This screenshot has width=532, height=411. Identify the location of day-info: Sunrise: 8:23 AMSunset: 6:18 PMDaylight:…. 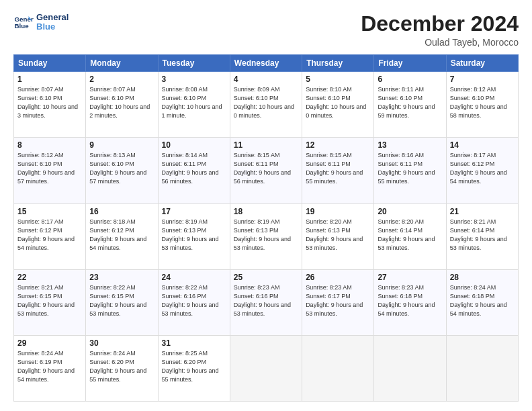
(410, 301).